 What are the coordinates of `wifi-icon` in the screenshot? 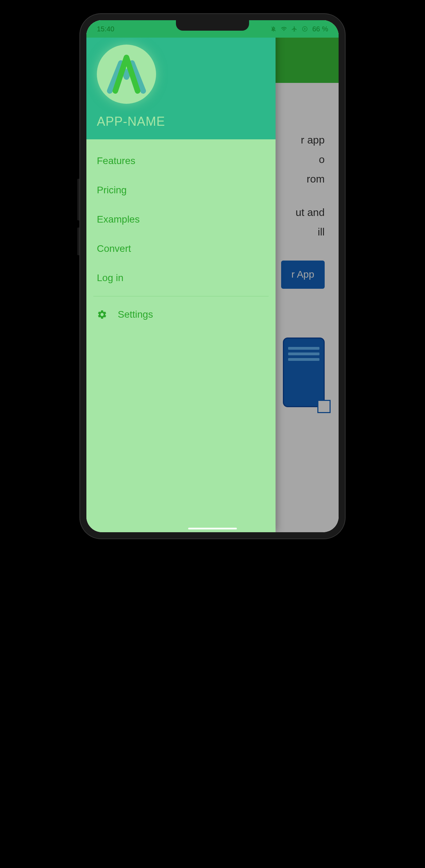 It's located at (284, 29).